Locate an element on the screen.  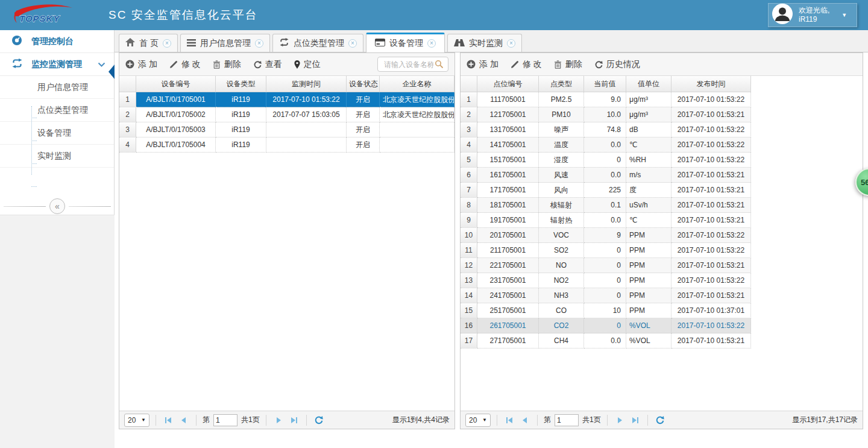
table-cell: 261705001 is located at coordinates (508, 326).